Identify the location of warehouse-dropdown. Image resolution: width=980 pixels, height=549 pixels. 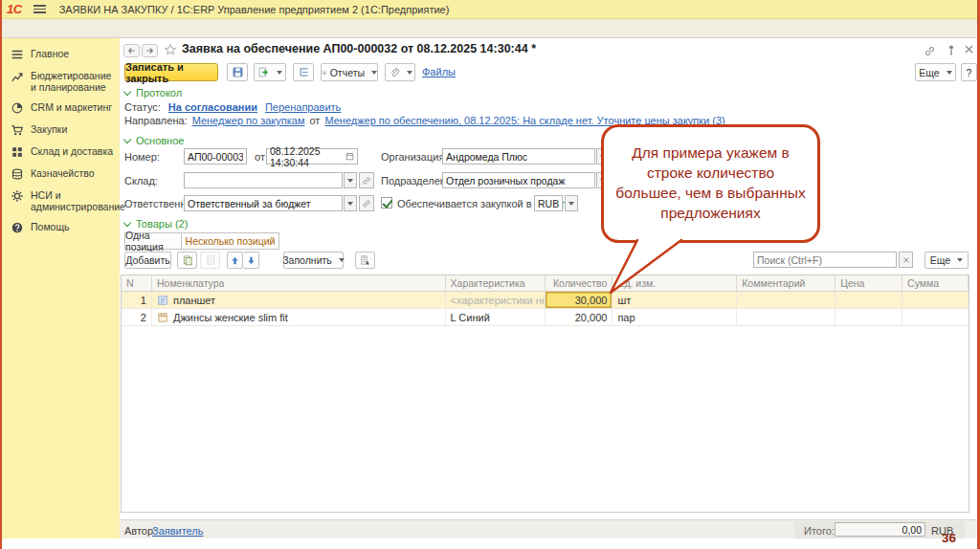
(350, 180).